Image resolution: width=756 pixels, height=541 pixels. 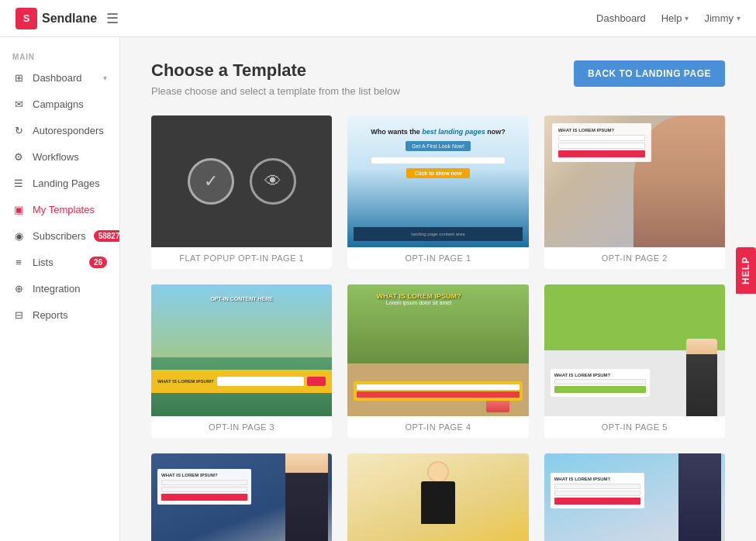 What do you see at coordinates (634, 498) in the screenshot?
I see `template-thumb-optin8: WHAT IS LOREM IPSUM? SELECT PREVIEW` at bounding box center [634, 498].